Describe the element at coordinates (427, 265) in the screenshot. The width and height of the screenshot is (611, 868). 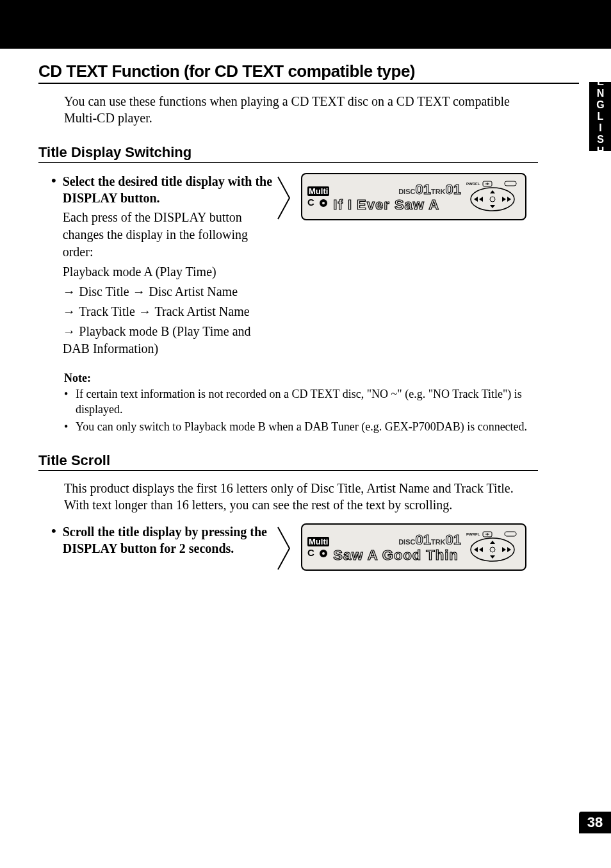
I see `section1-right: Multi C DISC01 TRK01 If I Ever Saw A PWR…` at that location.